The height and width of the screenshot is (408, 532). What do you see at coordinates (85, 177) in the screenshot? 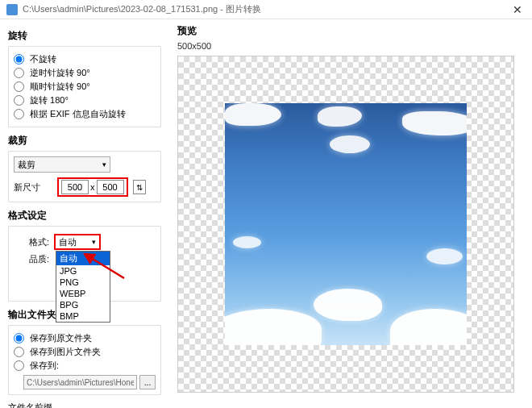
I see `crop-group: 裁剪 ▾ 新尺寸 x ⇅` at bounding box center [85, 177].